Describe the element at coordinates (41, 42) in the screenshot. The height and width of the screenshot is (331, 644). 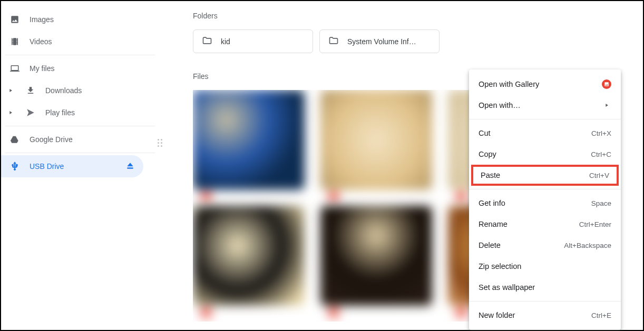
I see `sidebar-label: Videos` at that location.